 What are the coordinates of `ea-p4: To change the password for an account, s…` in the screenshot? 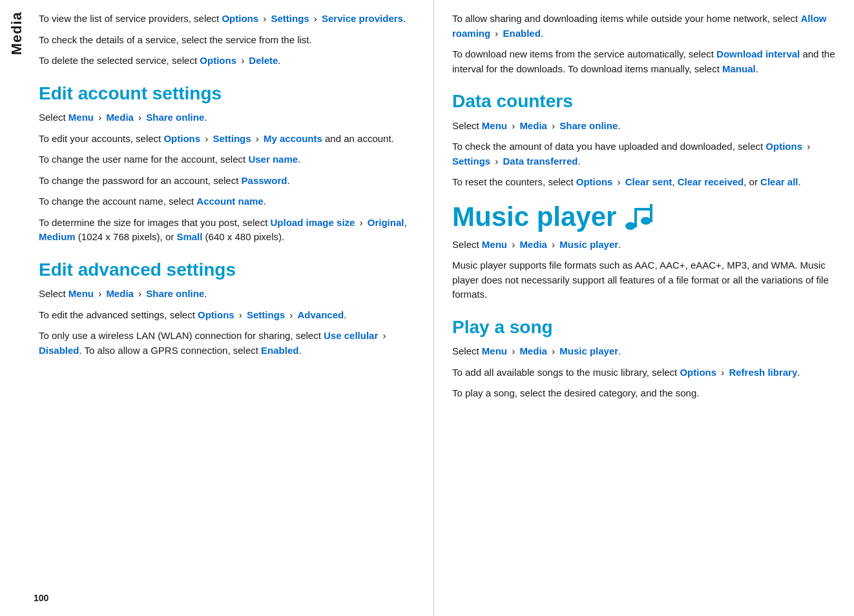 It's located at (227, 181).